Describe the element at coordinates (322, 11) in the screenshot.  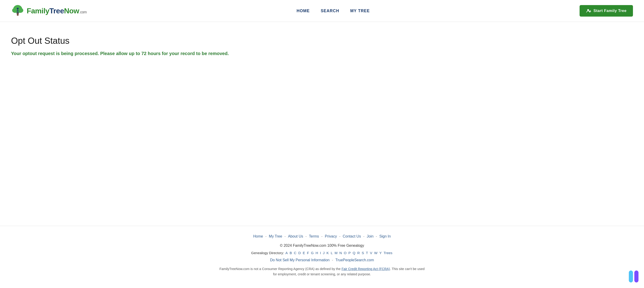
I see `site-header: FamilyTreeNow.com HOME SEARCH MY TREE St…` at that location.